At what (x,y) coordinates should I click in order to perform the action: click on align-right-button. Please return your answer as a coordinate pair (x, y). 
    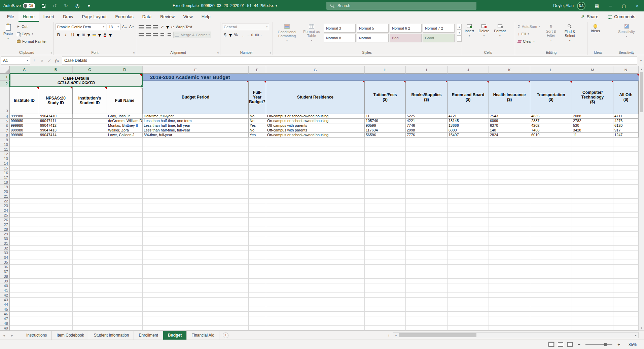
    Looking at the image, I should click on (155, 35).